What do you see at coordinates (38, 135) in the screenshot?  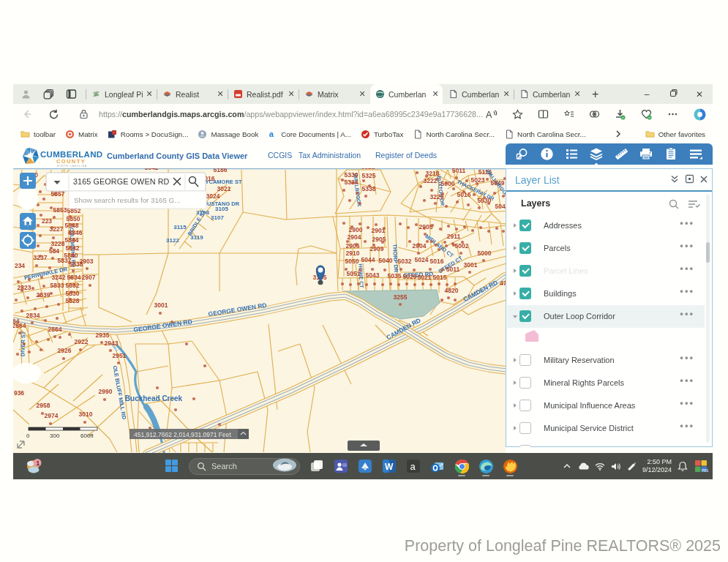 I see `bookmark-item-0: toolbar` at bounding box center [38, 135].